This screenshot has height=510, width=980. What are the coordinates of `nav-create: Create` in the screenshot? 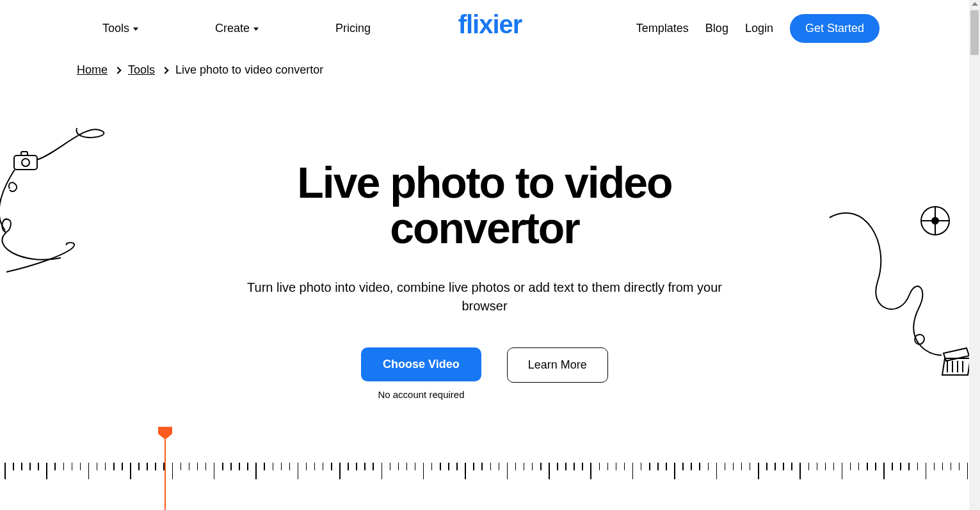 It's located at (237, 28).